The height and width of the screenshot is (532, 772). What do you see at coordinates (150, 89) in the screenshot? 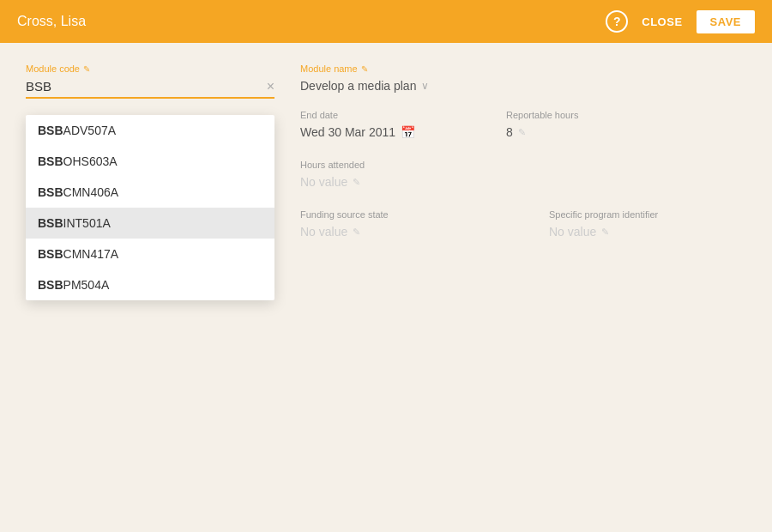
I see `module-code-input-wrapper: ×` at bounding box center [150, 89].